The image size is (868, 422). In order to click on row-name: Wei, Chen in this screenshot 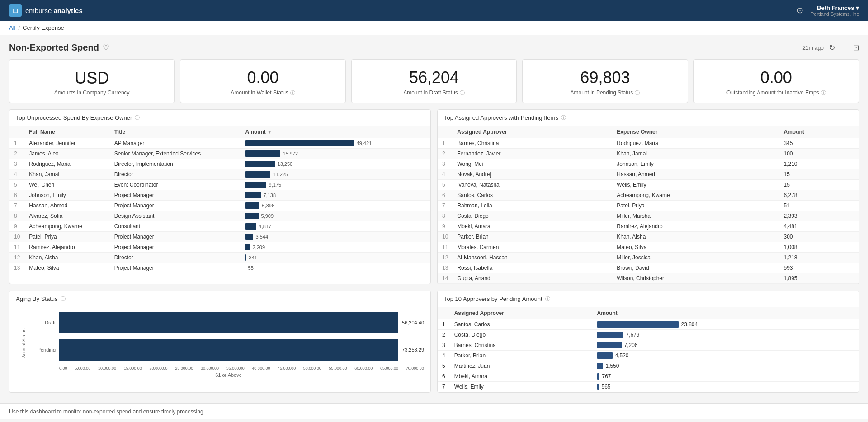, I will do `click(67, 184)`.